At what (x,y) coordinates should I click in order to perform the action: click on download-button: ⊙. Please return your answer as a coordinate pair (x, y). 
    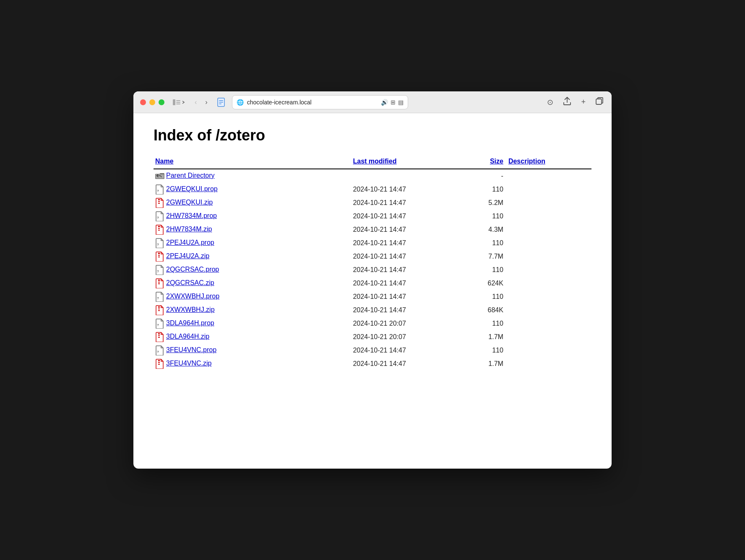
    Looking at the image, I should click on (550, 102).